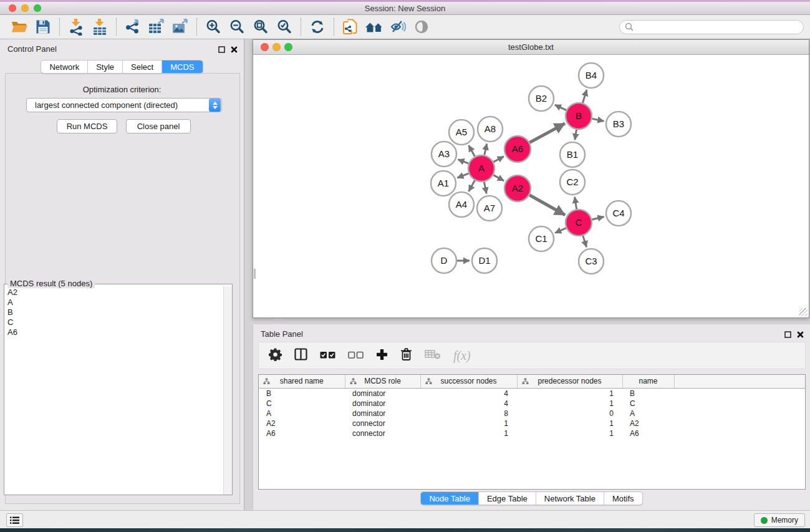 Image resolution: width=810 pixels, height=532 pixels. What do you see at coordinates (87, 126) in the screenshot?
I see `run-mcds-button: Run MCDS` at bounding box center [87, 126].